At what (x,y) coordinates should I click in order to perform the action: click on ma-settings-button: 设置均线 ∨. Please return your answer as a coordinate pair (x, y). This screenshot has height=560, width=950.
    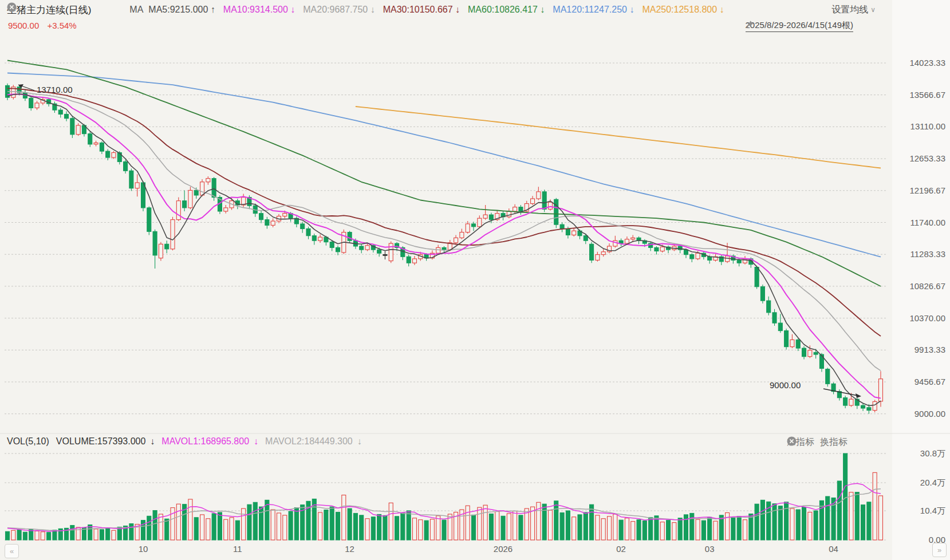
    Looking at the image, I should click on (853, 10).